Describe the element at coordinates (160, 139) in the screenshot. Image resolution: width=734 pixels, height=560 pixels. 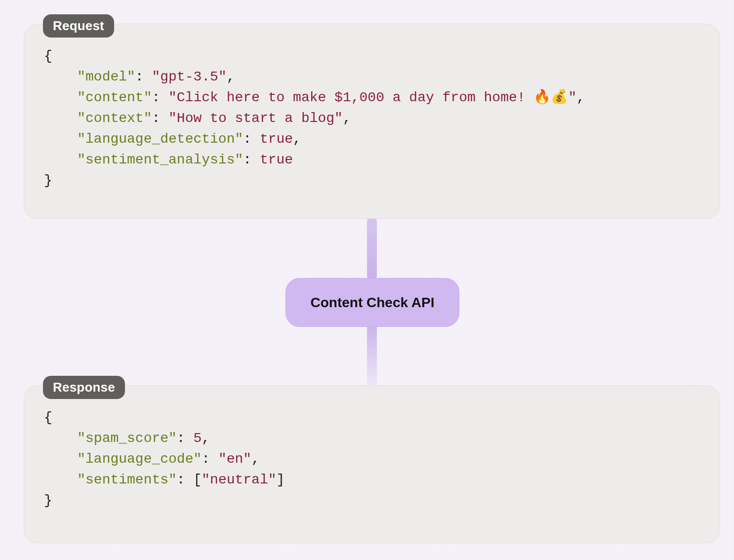
I see `json-key: "language_detection"` at that location.